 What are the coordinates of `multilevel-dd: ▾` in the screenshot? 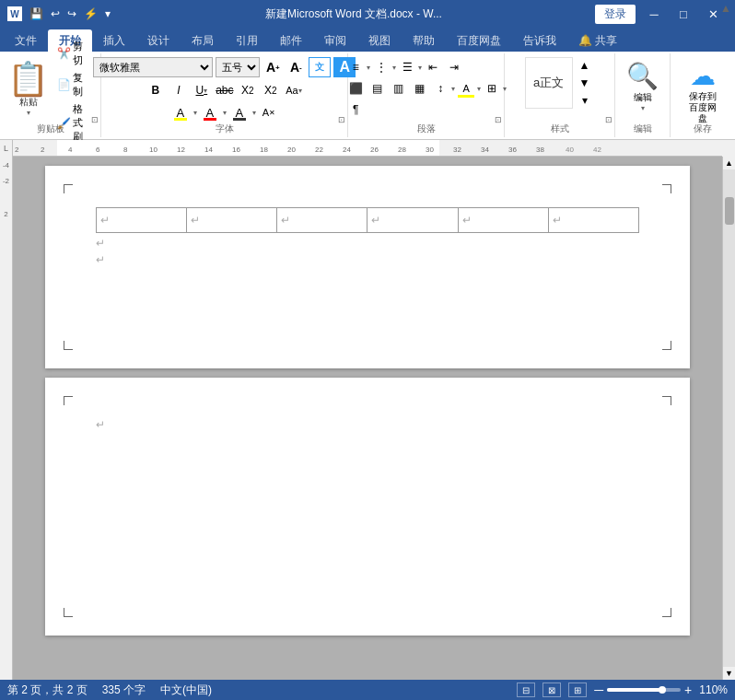 It's located at (420, 68).